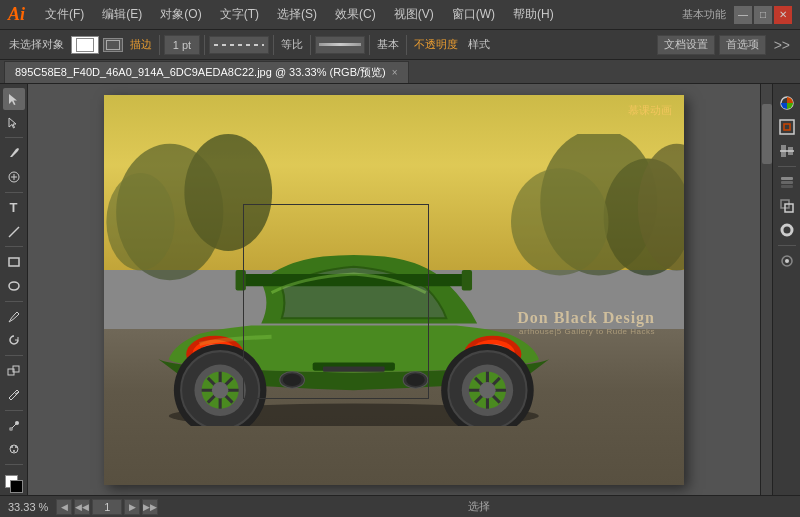 The height and width of the screenshot is (517, 800). I want to click on no-selection-label: 未选择对象, so click(36, 44).